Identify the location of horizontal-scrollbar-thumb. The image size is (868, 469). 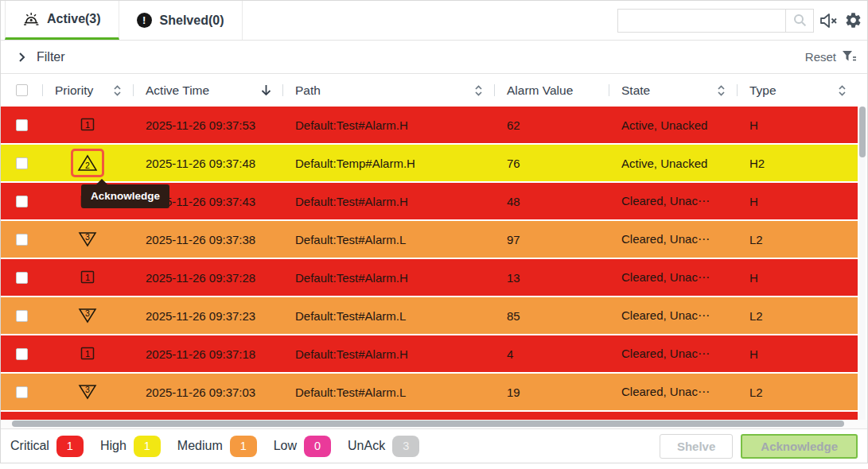
(428, 424).